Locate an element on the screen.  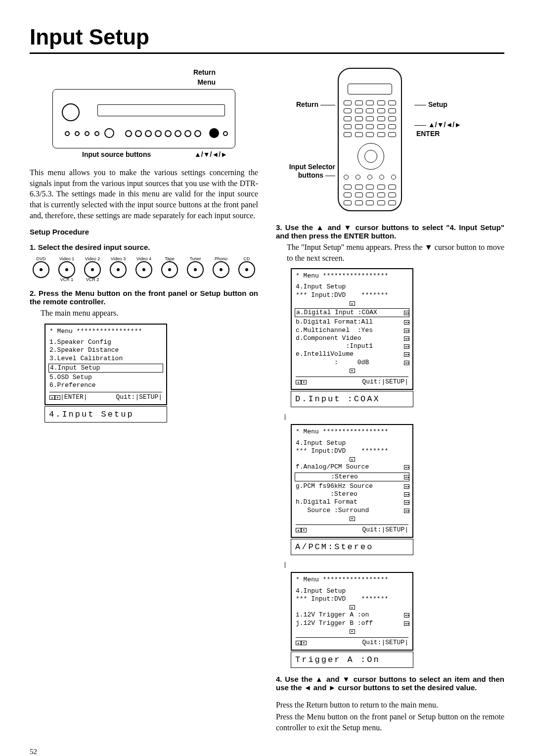
page-number: 52 is located at coordinates (267, 752).